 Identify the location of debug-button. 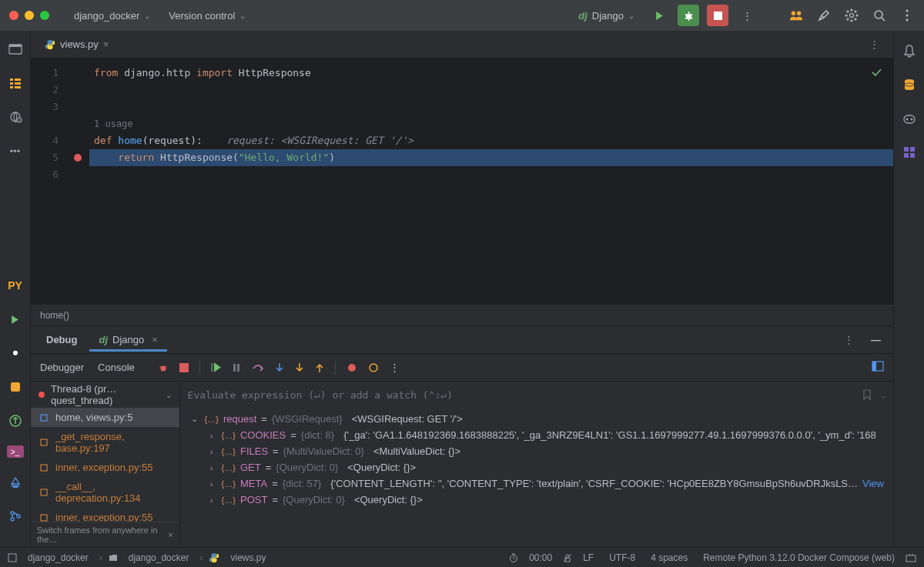
(688, 15).